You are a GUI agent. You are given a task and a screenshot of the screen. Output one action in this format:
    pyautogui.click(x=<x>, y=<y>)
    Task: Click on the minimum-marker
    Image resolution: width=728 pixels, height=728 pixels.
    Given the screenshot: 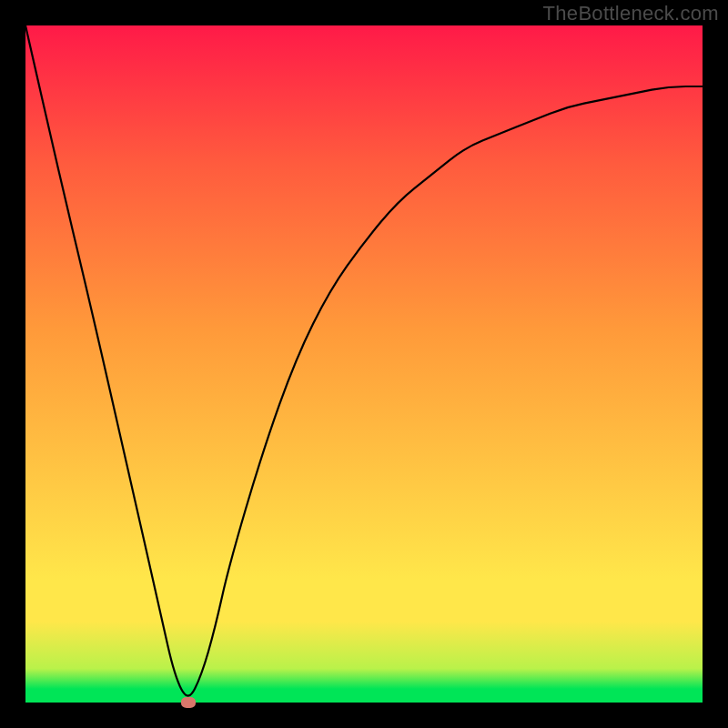 What is the action you would take?
    pyautogui.click(x=188, y=703)
    